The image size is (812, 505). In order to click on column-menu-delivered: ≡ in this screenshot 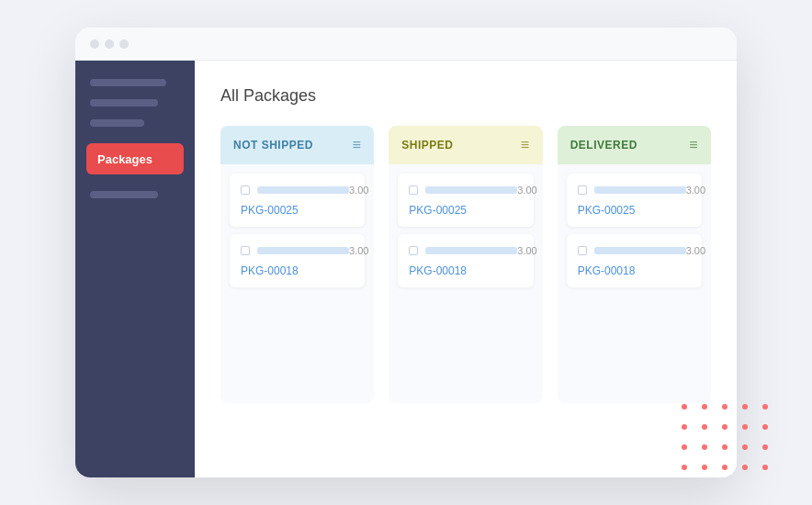, I will do `click(694, 145)`.